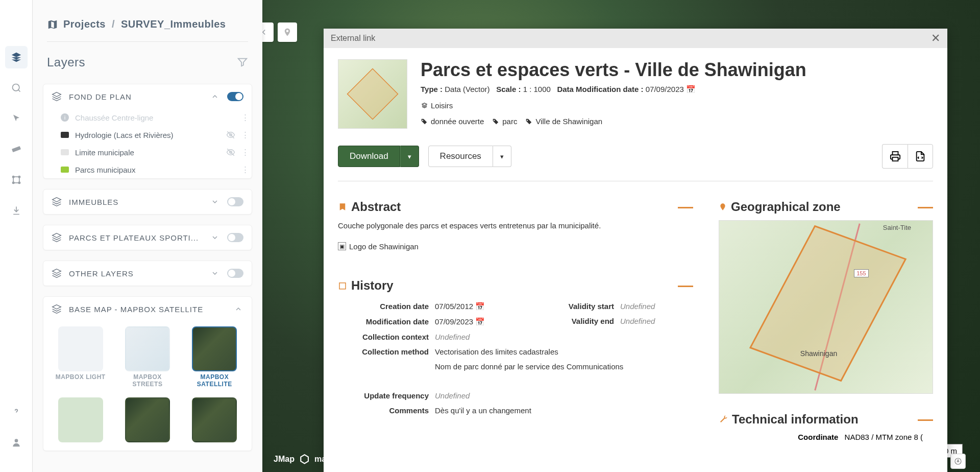 The image size is (980, 472). What do you see at coordinates (148, 17) in the screenshot?
I see `breadcrumb: Projects / SURVEY_Immeubles` at bounding box center [148, 17].